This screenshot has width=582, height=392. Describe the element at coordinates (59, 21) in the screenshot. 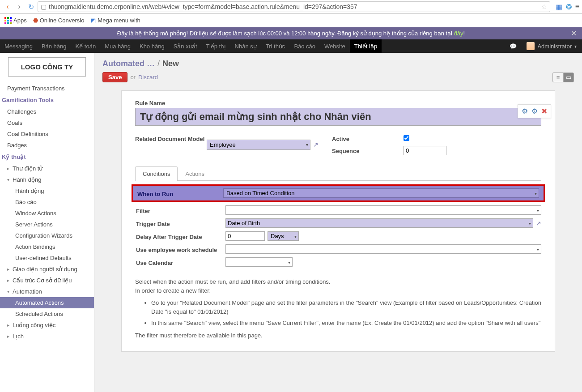

I see `bookmark-1: ⬣ Online Conversio` at that location.